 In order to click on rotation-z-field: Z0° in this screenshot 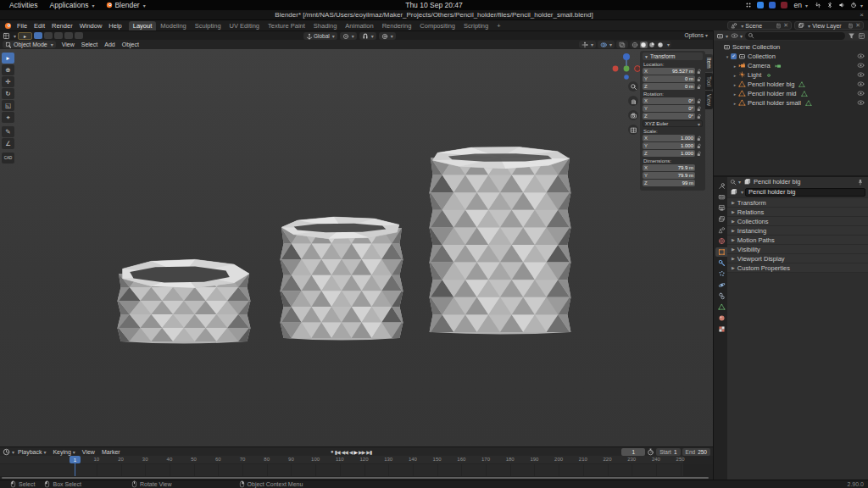, I will do `click(669, 116)`.